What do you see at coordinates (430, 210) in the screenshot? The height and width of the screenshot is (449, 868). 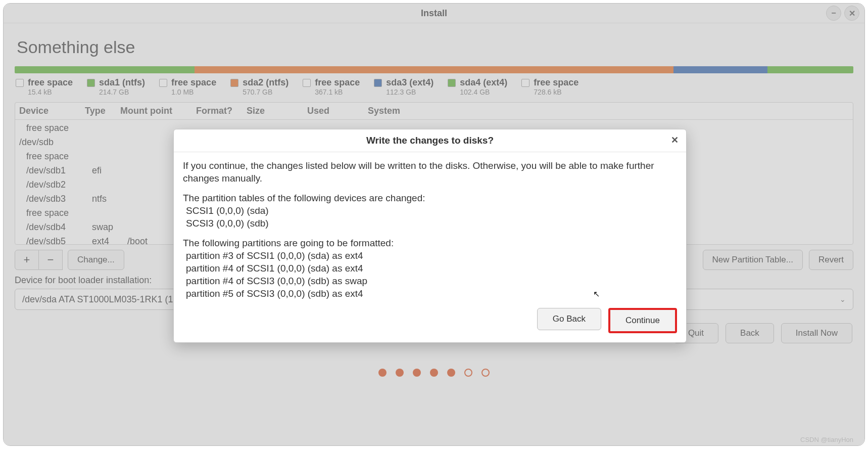 I see `dialog-pt-1: SCSI1 (0,0,0) (sda)` at bounding box center [430, 210].